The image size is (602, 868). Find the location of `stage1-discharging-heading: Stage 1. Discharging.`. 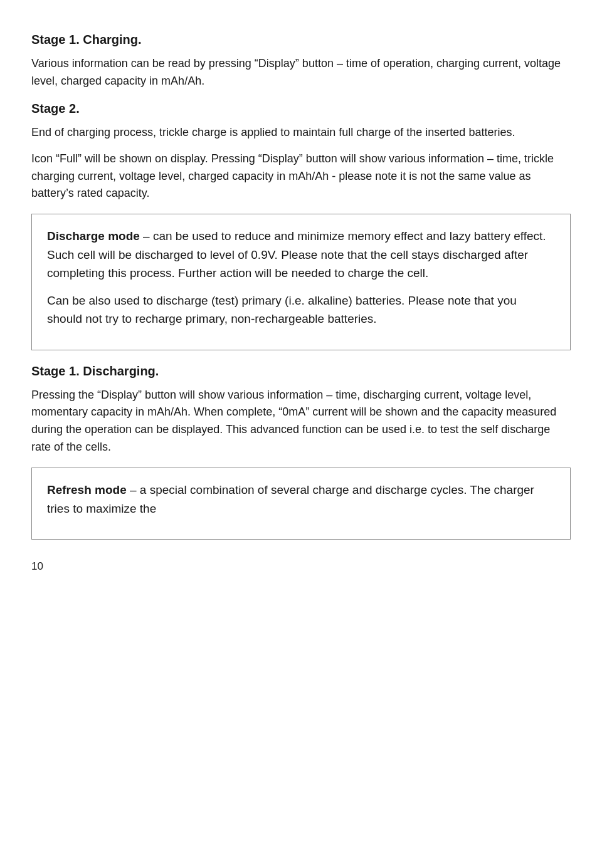

stage1-discharging-heading: Stage 1. Discharging. is located at coordinates (301, 371).